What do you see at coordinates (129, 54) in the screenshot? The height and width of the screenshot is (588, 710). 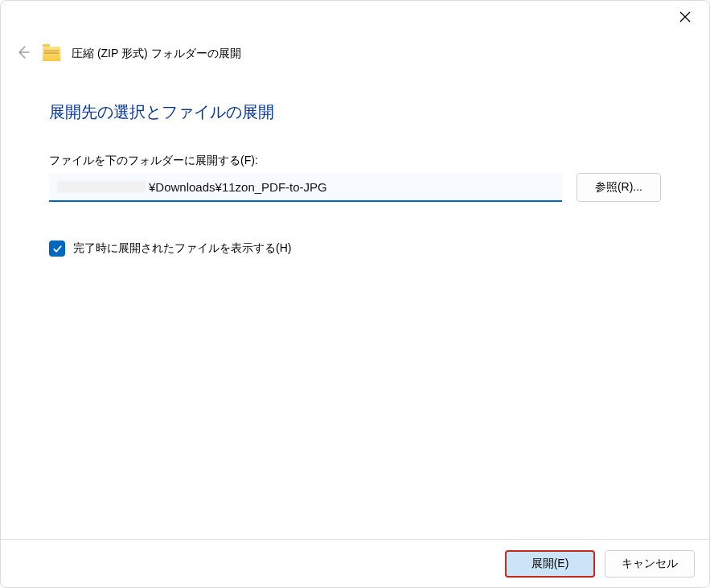 I see `header: 圧縮 (ZIP 形式) フォルダーの展開` at bounding box center [129, 54].